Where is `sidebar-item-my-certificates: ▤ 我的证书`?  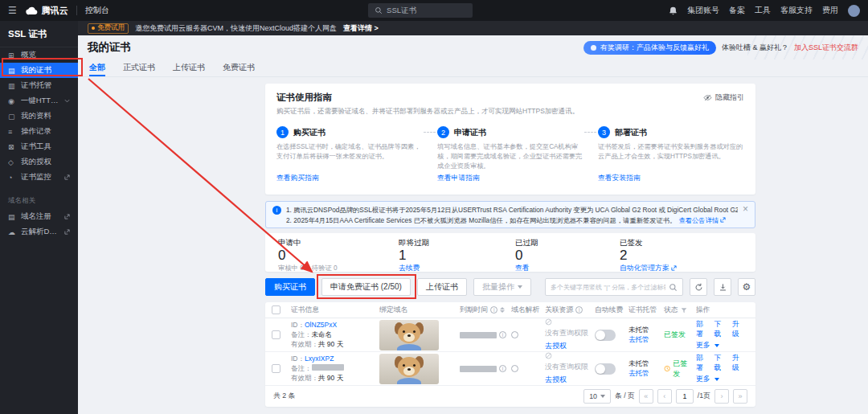 sidebar-item-my-certificates: ▤ 我的证书 is located at coordinates (39, 71).